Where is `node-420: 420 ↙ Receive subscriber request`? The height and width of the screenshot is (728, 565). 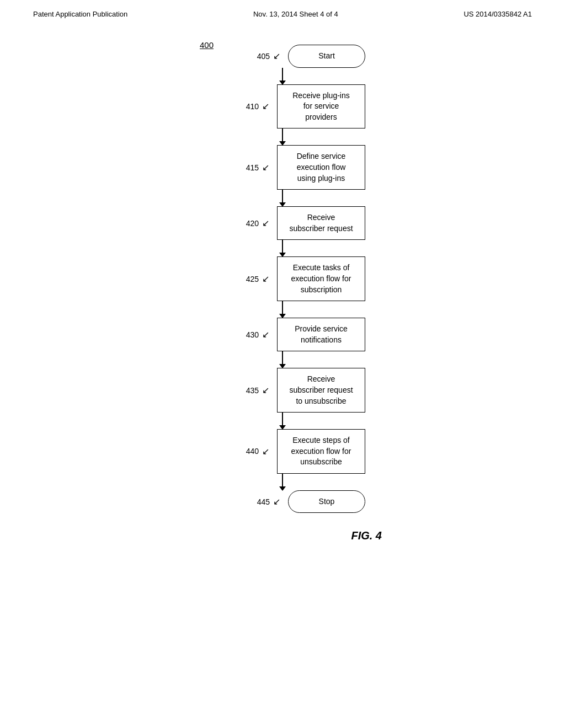
node-420: 420 ↙ Receive subscriber request is located at coordinates (282, 232).